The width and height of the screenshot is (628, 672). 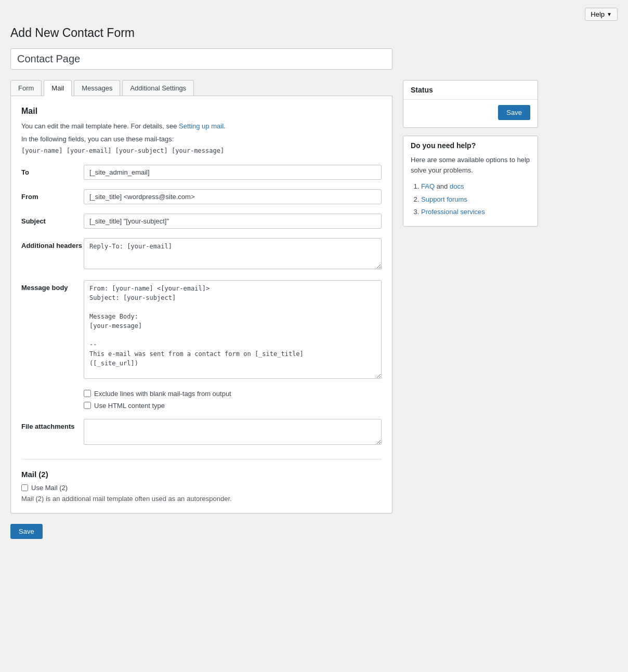 What do you see at coordinates (476, 200) in the screenshot?
I see `help-list-item-support: Support forums` at bounding box center [476, 200].